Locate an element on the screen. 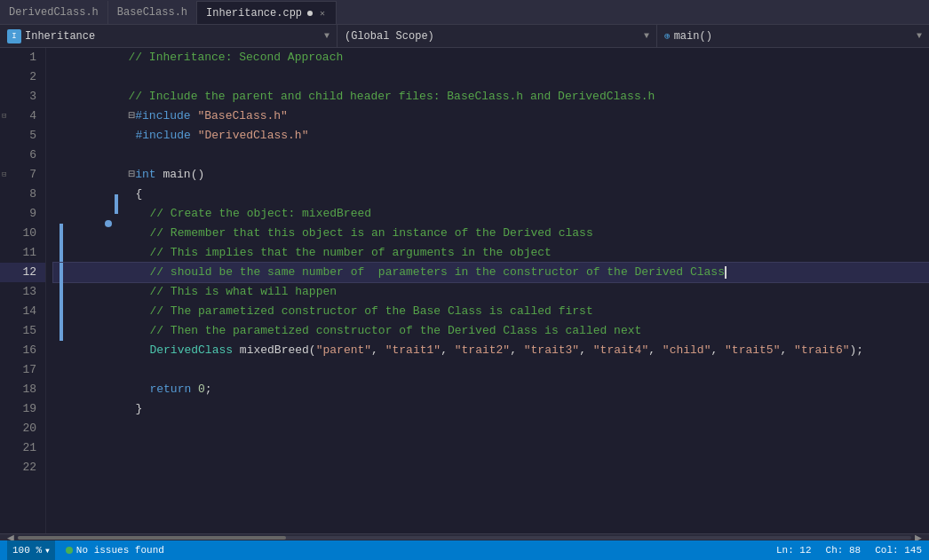  tab-base: BaseClass.h is located at coordinates (153, 12).